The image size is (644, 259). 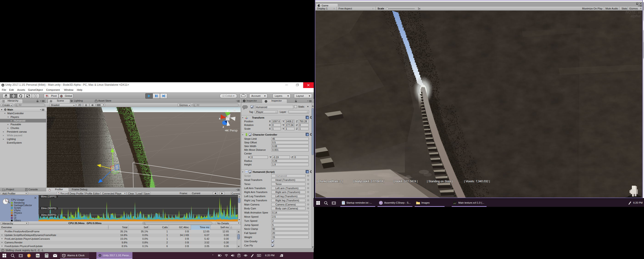 I want to click on svg-text: Rendering, so click(x=19, y=203).